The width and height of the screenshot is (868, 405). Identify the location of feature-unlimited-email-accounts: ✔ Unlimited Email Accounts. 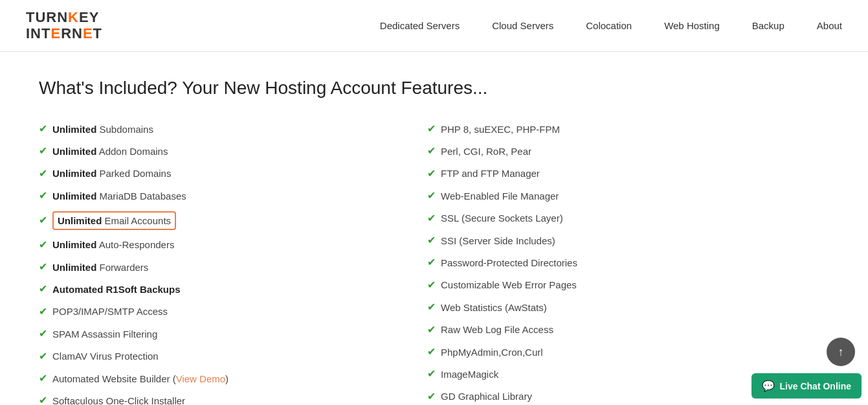
(233, 220).